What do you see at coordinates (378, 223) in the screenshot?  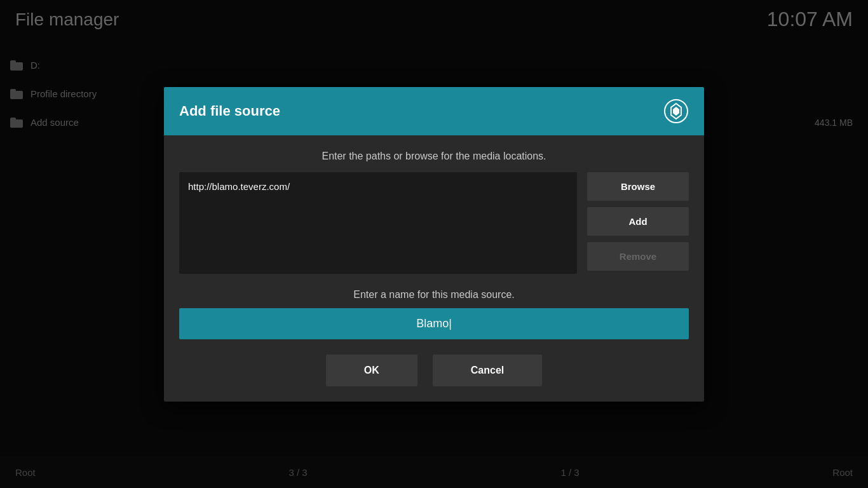 I see `path-input` at bounding box center [378, 223].